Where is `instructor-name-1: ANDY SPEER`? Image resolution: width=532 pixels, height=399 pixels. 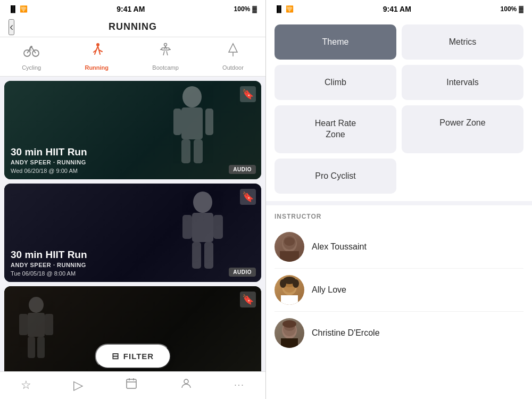
instructor-name-1: ANDY SPEER is located at coordinates (31, 162).